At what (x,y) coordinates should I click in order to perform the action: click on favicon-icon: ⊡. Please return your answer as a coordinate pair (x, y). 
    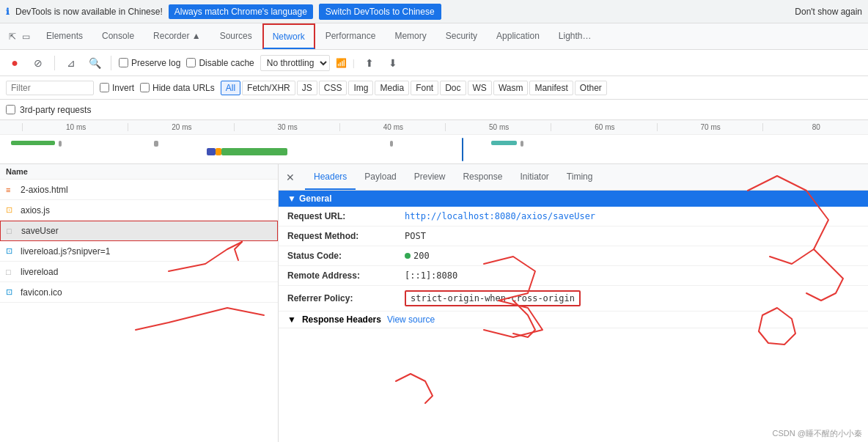
    Looking at the image, I should click on (11, 292).